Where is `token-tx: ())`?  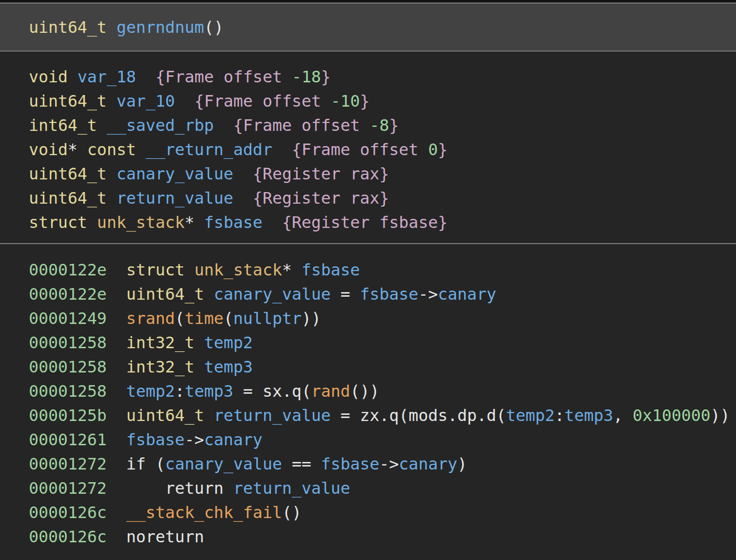 token-tx: ()) is located at coordinates (365, 391).